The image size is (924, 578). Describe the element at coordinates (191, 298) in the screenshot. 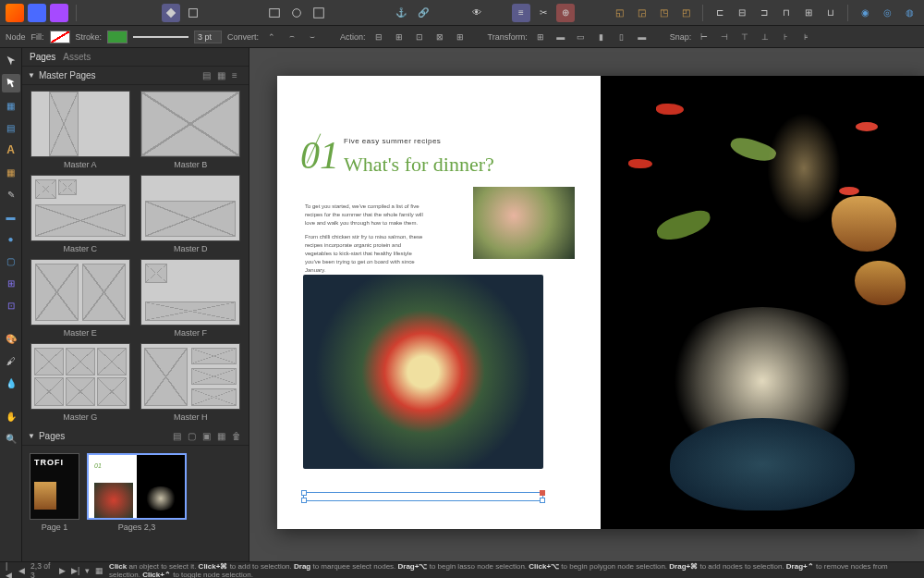

I see `master-f-item: Master F` at that location.